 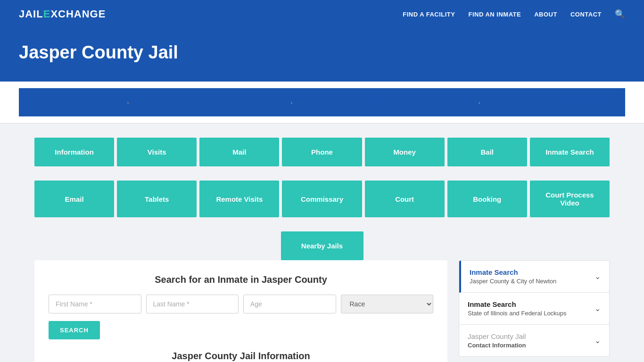 I want to click on logo: JAILEXCHANGE, so click(x=62, y=14).